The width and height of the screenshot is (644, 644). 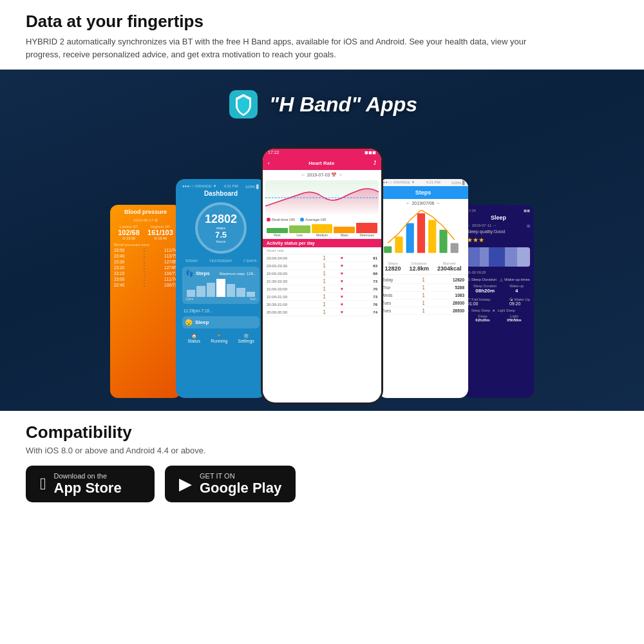 I want to click on page-title: Data at your fingertips, so click(x=322, y=22).